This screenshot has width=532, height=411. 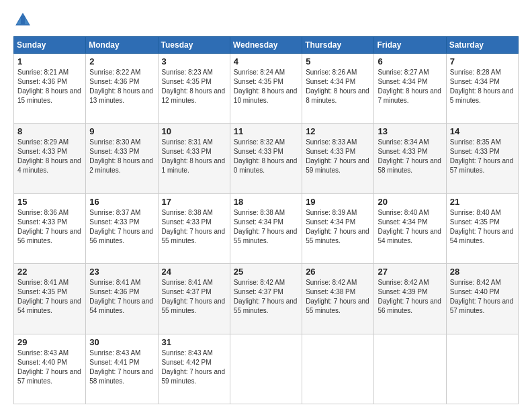 I want to click on calendar-day-8: 8Sunrise: 8:29 AMSunset: 4:33 PMDaylight…, so click(x=50, y=158).